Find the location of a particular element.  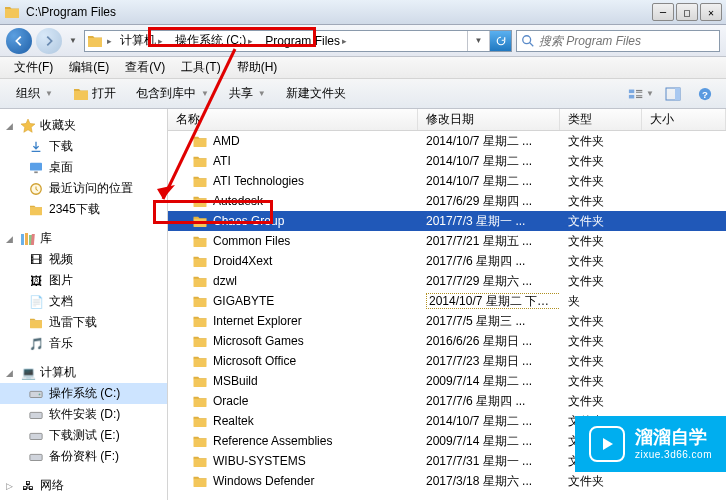

table-row: dzwl2017/7/29 星期六 ...文件夹 is located at coordinates (447, 281).